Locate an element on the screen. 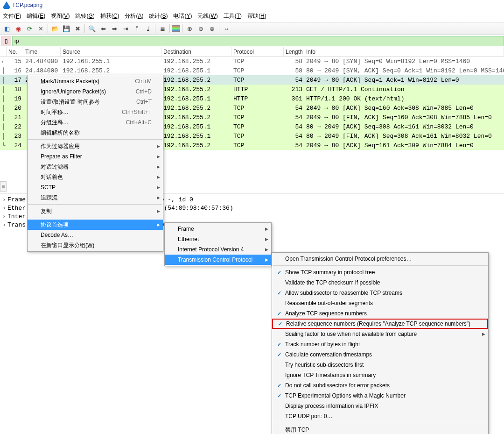  pane-drag-handle: ≡ is located at coordinates (3, 186).